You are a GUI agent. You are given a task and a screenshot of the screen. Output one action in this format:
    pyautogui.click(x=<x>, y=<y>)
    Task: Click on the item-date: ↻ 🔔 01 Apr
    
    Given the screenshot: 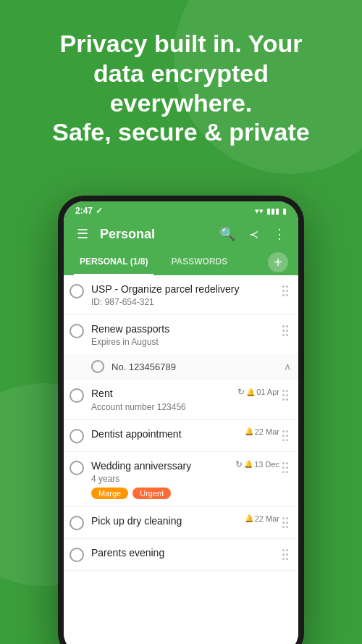 What is the action you would take?
    pyautogui.click(x=258, y=392)
    